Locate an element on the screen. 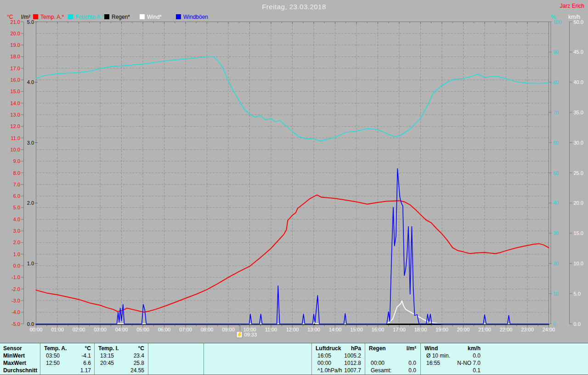 This screenshot has height=375, width=588. table-col-regen: Regen is located at coordinates (378, 348).